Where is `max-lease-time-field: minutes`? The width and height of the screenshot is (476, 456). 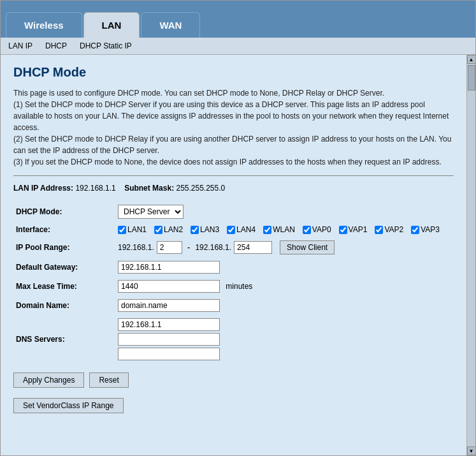 max-lease-time-field: minutes is located at coordinates (284, 286).